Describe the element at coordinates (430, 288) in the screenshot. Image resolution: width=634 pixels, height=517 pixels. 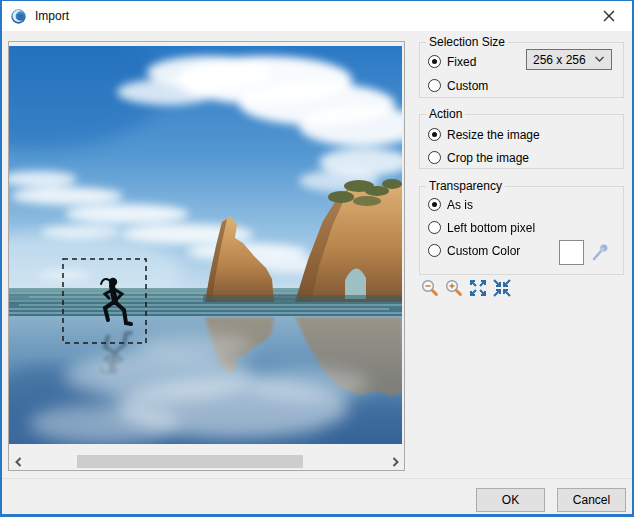
I see `zoom-out-icon` at that location.